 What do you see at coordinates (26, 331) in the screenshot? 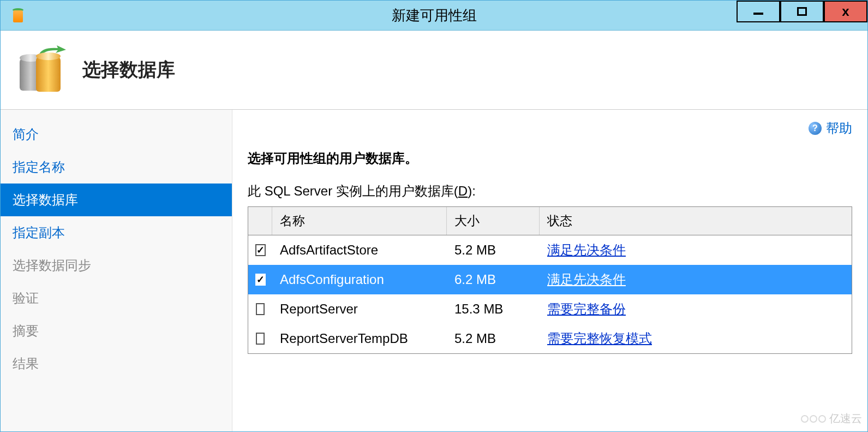
I see `sidebar-item-label: 摘要` at bounding box center [26, 331].